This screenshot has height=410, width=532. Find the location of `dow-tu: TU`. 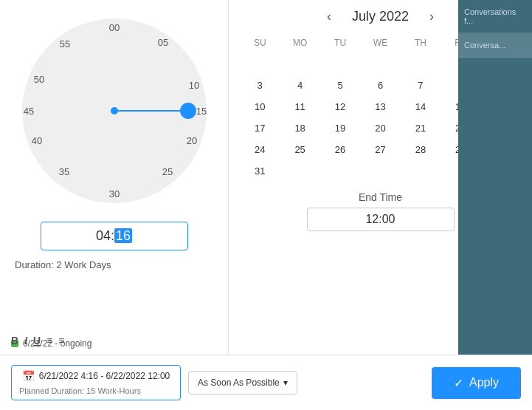

dow-tu: TU is located at coordinates (340, 43).